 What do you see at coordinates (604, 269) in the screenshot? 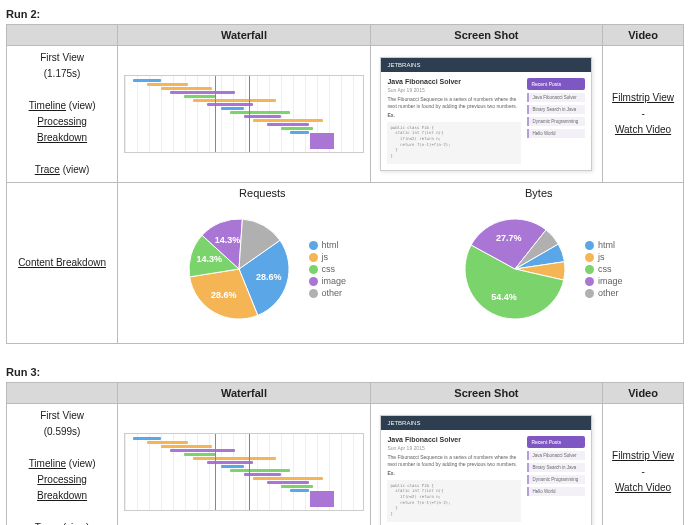
I see `bytes-legend: htmljscssimageother` at bounding box center [604, 269].